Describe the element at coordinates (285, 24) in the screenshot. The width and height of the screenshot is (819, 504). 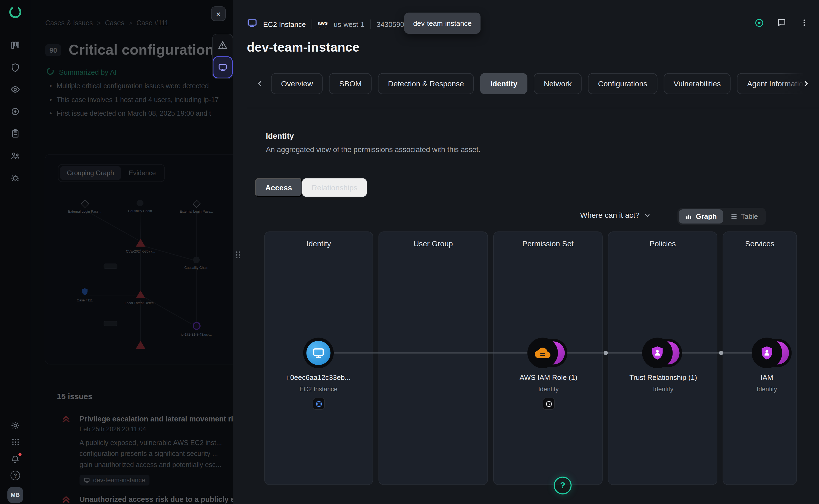
I see `asset-type-label: EC2 Instance` at that location.